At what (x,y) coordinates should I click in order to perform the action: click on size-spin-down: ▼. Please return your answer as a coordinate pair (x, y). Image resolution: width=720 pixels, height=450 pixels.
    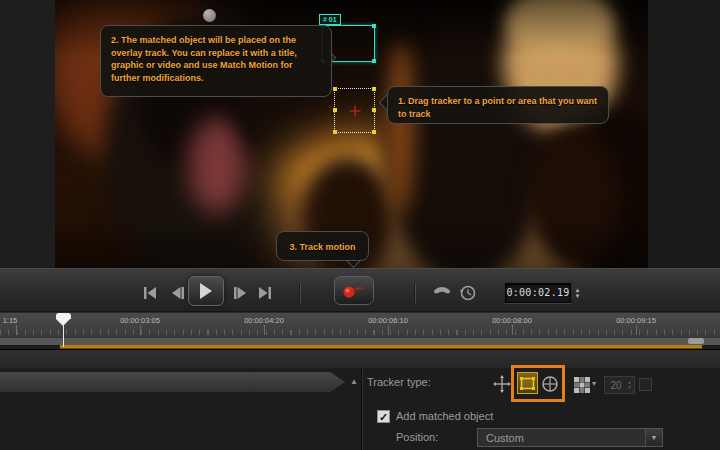
    Looking at the image, I should click on (630, 388).